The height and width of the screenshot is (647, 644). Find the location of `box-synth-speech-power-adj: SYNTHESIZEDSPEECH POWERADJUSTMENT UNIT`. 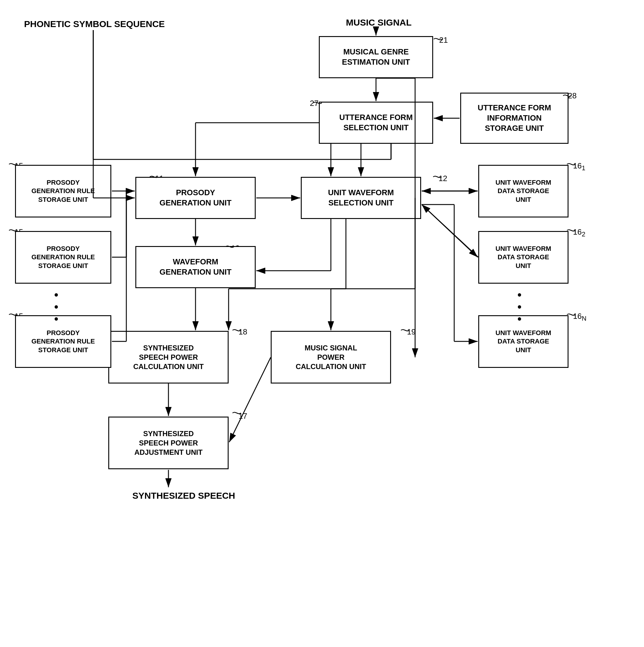

box-synth-speech-power-adj: SYNTHESIZEDSPEECH POWERADJUSTMENT UNIT is located at coordinates (168, 443).